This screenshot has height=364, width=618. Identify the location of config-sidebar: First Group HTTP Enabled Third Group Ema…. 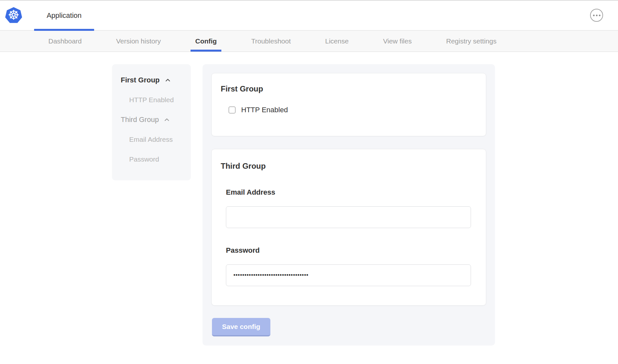
(151, 122).